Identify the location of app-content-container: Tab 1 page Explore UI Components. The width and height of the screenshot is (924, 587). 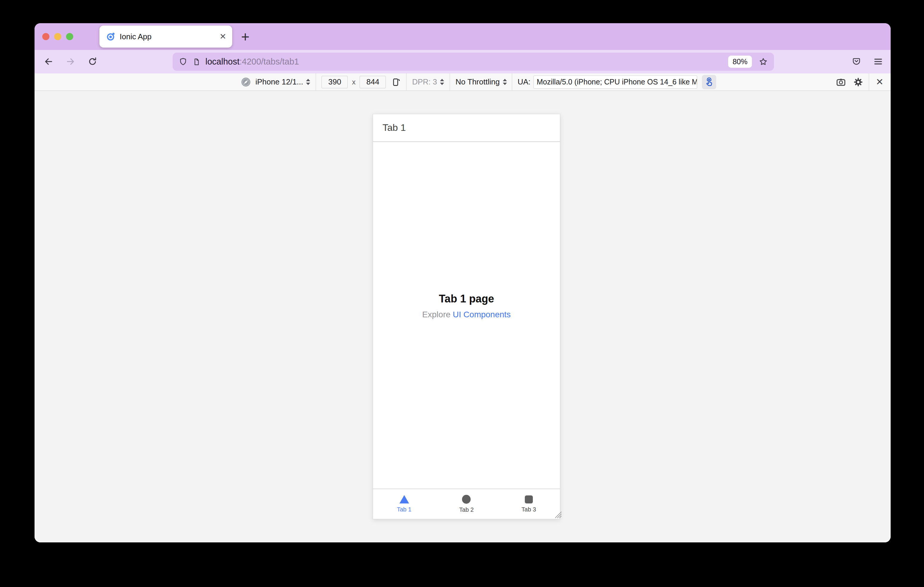
(467, 306).